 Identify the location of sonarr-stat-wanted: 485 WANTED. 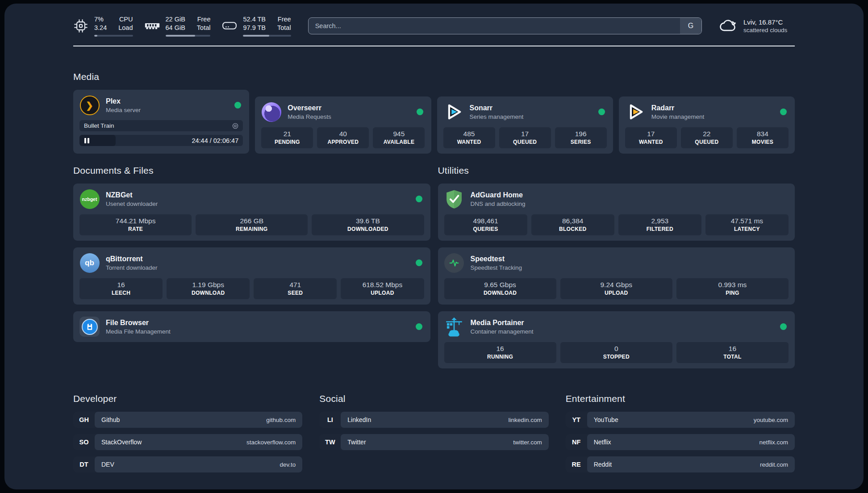
(469, 138).